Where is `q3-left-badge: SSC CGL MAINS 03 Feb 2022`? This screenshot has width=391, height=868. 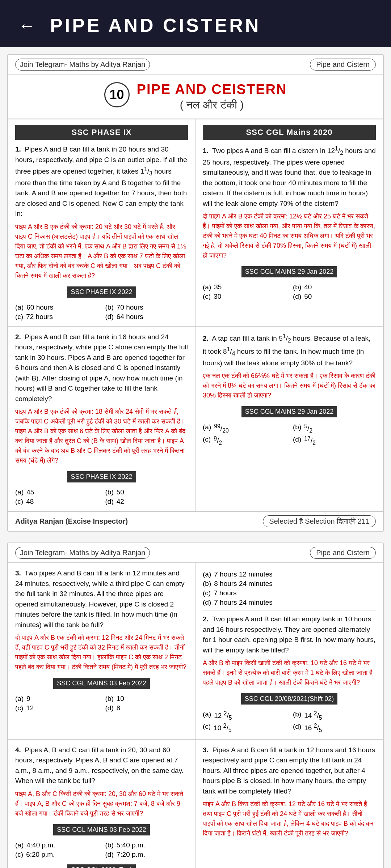
q3-left-badge: SSC CGL MAINS 03 Feb 2022 is located at coordinates (101, 684).